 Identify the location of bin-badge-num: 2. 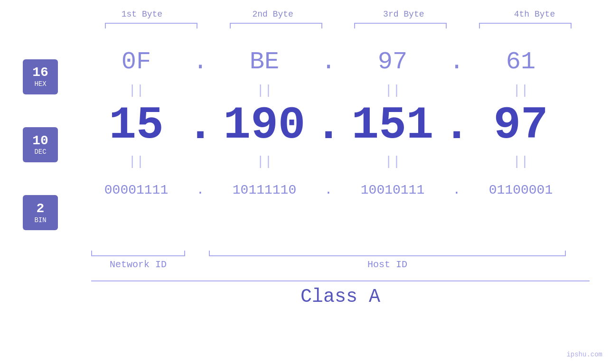
(41, 209).